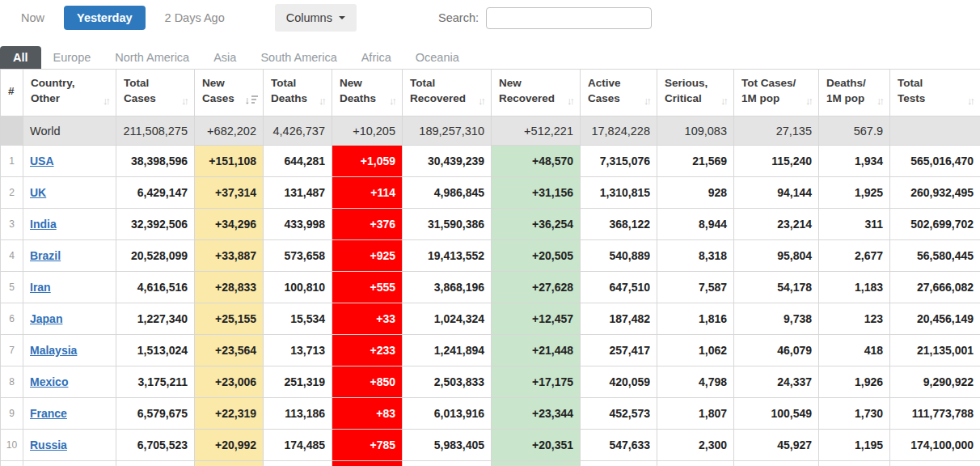  Describe the element at coordinates (12, 351) in the screenshot. I see `cell-rank: 7` at that location.